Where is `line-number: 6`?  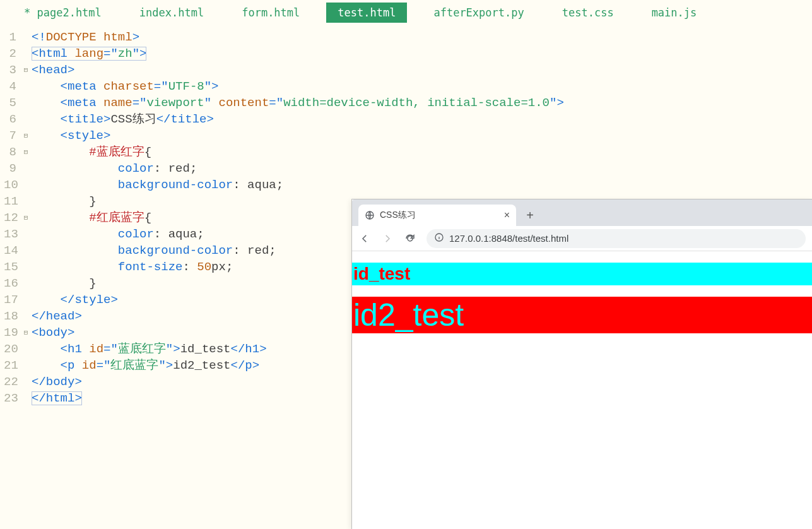
line-number: 6 is located at coordinates (10, 119).